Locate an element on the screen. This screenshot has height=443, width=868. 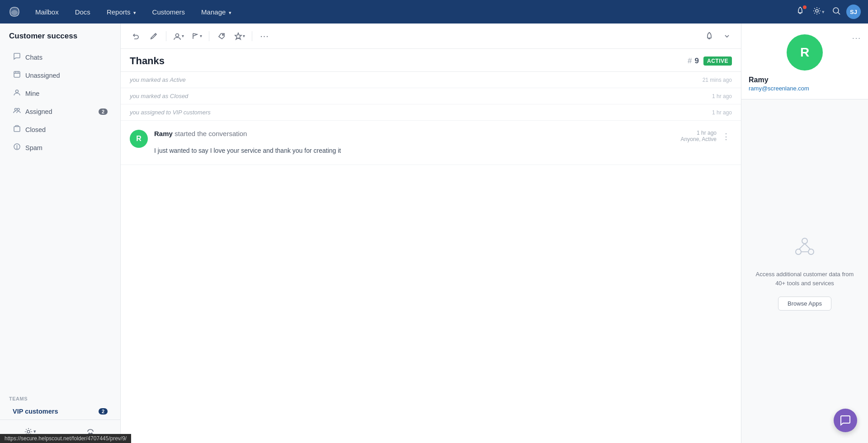
user-avatar: SJ is located at coordinates (854, 12).